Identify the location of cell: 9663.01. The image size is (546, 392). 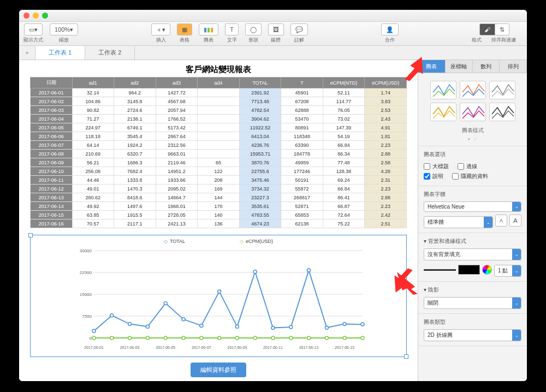
(177, 154).